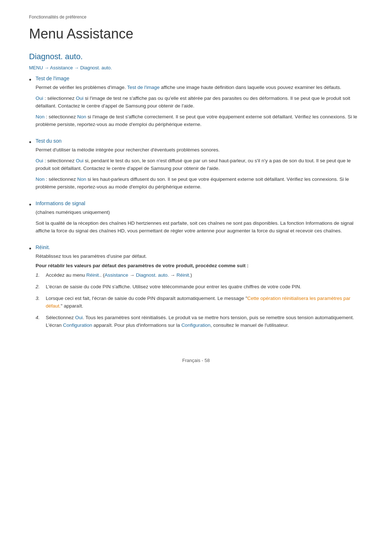  I want to click on bullet-title: Réinit., so click(199, 247).